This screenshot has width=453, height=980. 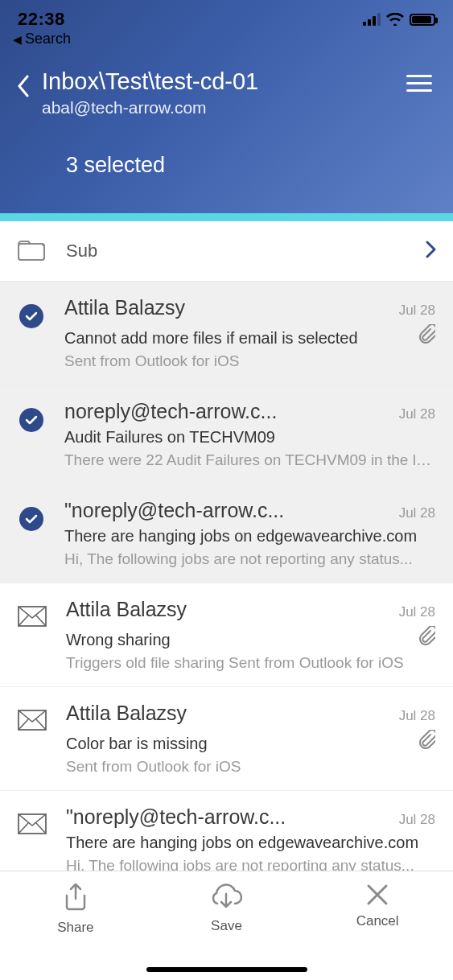 What do you see at coordinates (23, 86) in the screenshot?
I see `back-button` at bounding box center [23, 86].